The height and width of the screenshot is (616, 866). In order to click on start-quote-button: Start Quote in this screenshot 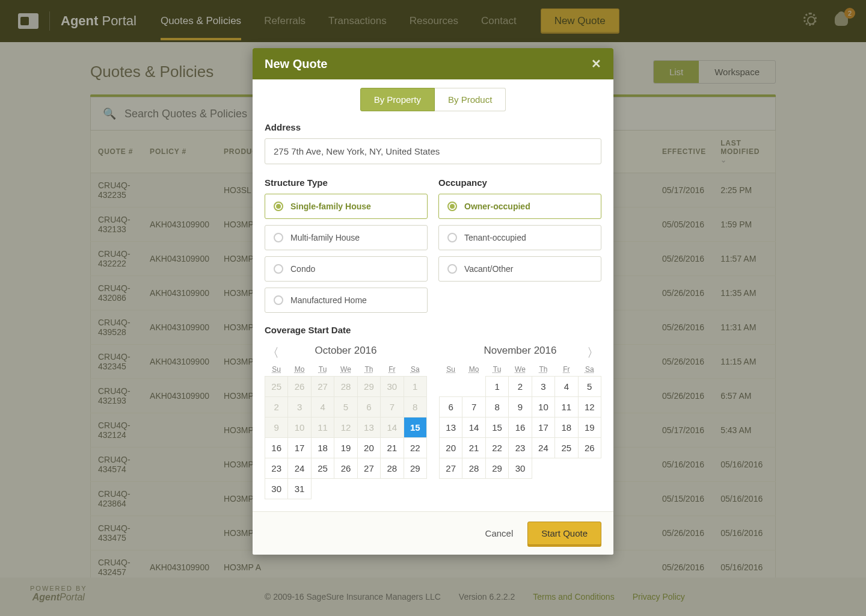, I will do `click(564, 533)`.